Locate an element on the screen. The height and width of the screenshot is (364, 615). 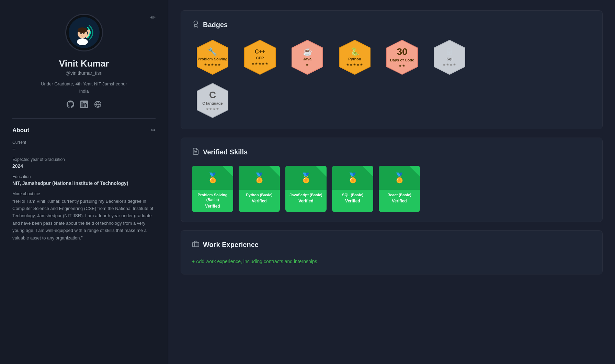
python-badge-label: Python is located at coordinates (354, 59).